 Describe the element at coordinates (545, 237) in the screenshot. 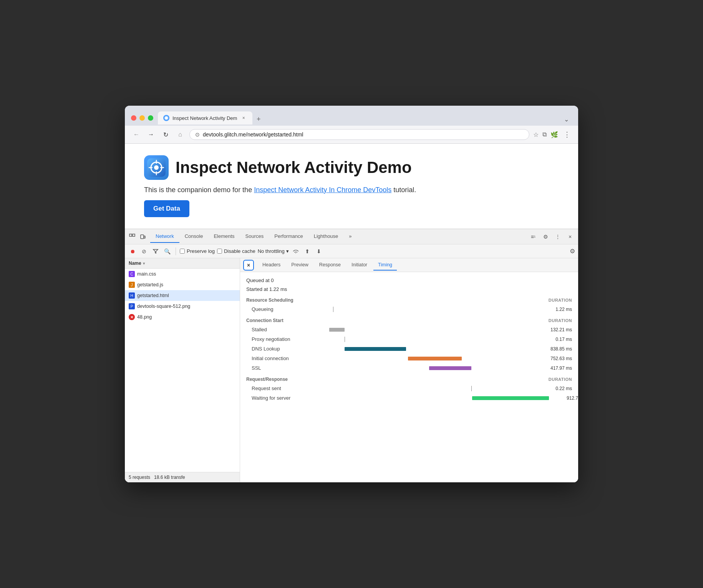

I see `settings-icon: ⚙` at that location.